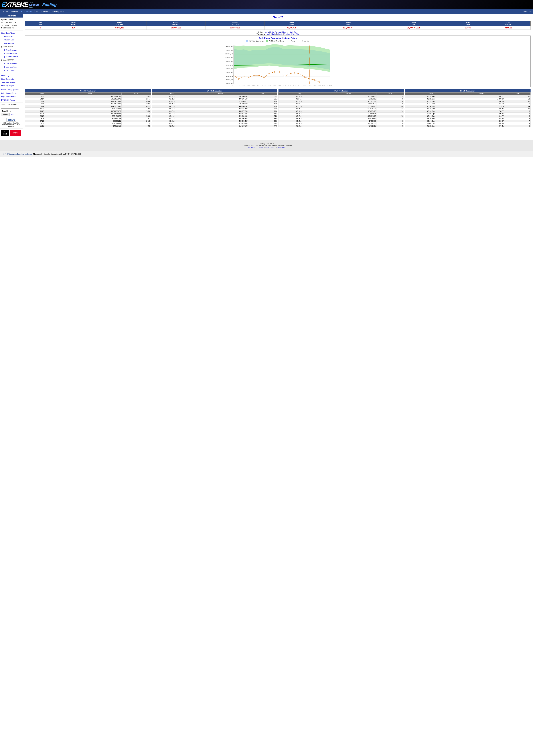 The width and height of the screenshot is (533, 756). Describe the element at coordinates (88, 121) in the screenshot. I see `table-row: 07.23498,052,2111,418` at that location.